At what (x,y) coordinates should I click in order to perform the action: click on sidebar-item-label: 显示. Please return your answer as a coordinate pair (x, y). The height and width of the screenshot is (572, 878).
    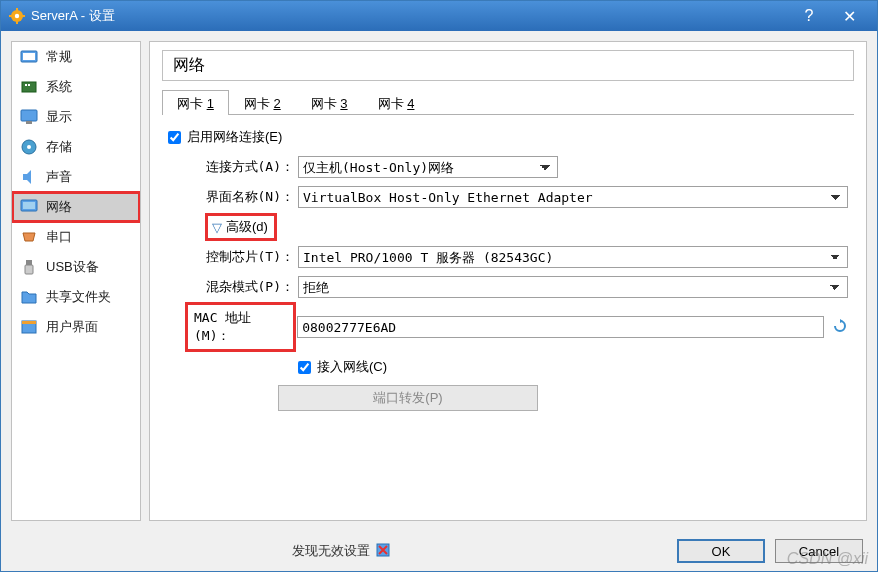
    Looking at the image, I should click on (59, 117).